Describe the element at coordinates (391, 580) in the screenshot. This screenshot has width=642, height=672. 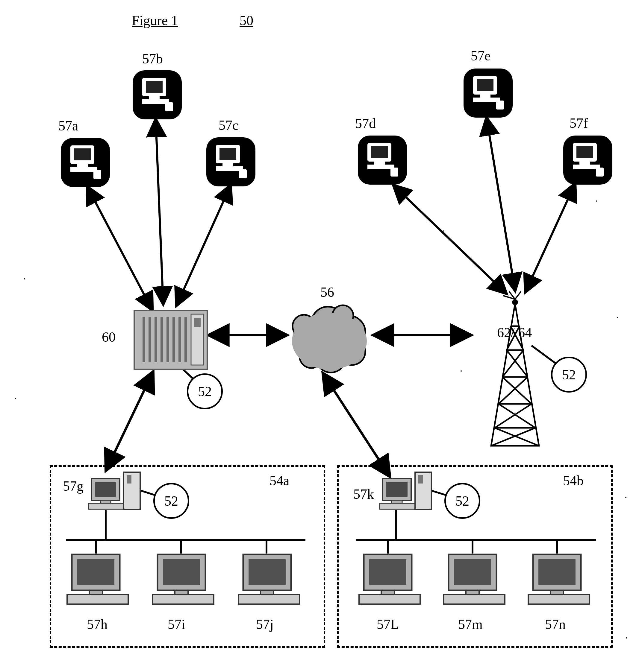
I see `pc-57l` at that location.